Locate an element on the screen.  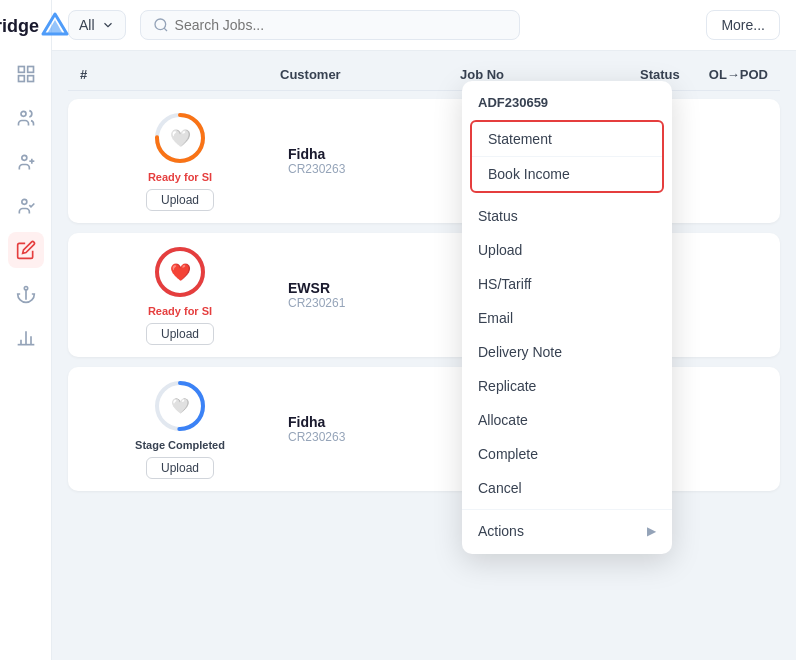
customer-ref-1: CR230263 is located at coordinates (370, 169).